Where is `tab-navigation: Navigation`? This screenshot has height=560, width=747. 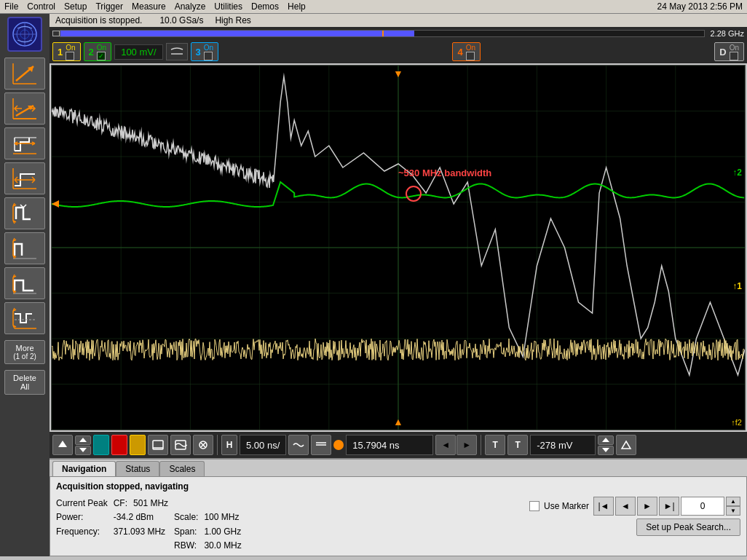 tab-navigation: Navigation is located at coordinates (84, 469).